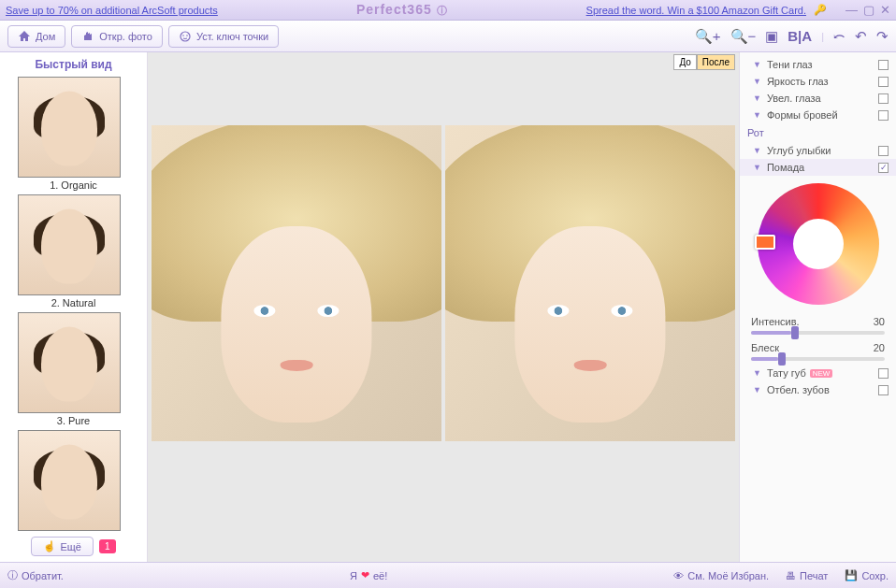 Image resolution: width=896 pixels, height=588 pixels. What do you see at coordinates (73, 65) in the screenshot?
I see `sidebar-title: Быстрый вид` at bounding box center [73, 65].